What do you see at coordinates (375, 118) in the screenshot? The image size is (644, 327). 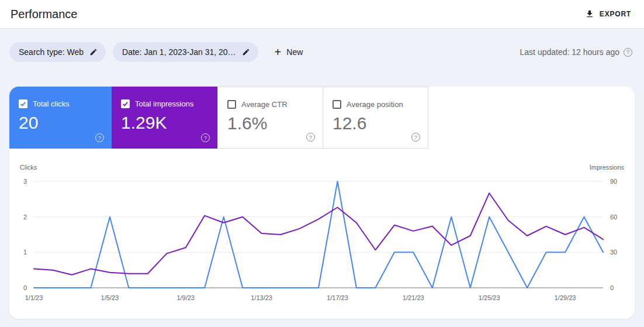 I see `metric-tile-average-position: Average position 12.6 ?` at bounding box center [375, 118].